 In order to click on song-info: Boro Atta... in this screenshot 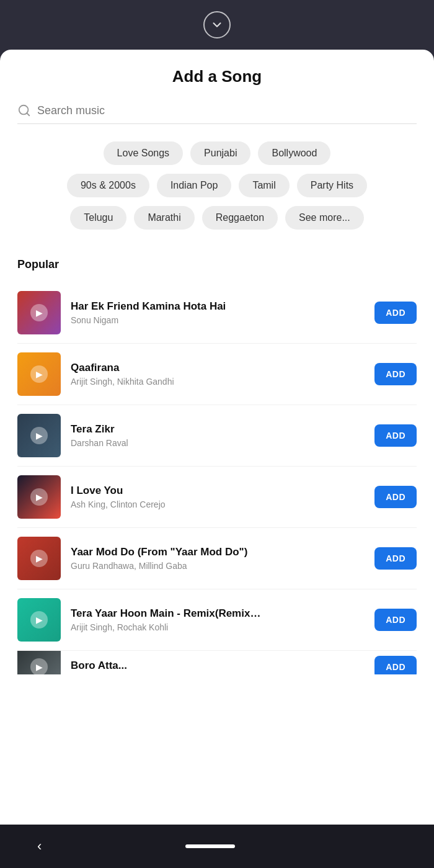, I will do `click(218, 667)`.